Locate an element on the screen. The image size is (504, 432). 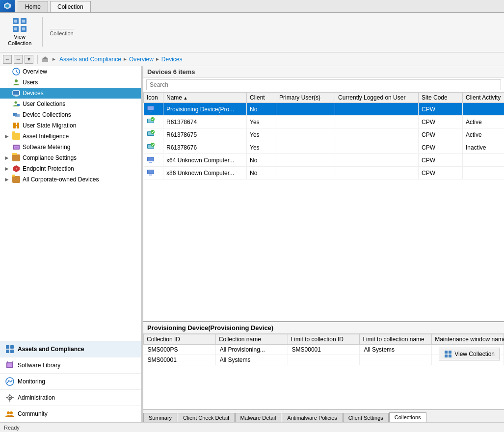
corporate-expand-btn: ► is located at coordinates (7, 179).